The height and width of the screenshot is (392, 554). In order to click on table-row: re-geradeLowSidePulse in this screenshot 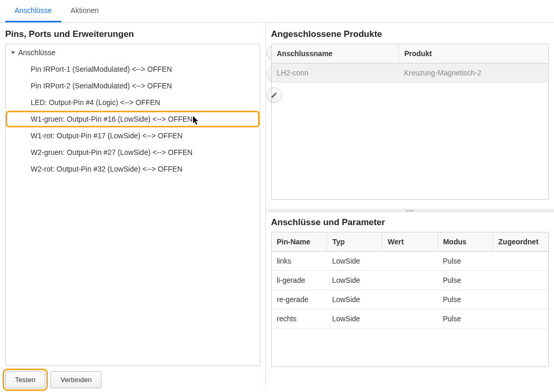, I will do `click(410, 299)`.